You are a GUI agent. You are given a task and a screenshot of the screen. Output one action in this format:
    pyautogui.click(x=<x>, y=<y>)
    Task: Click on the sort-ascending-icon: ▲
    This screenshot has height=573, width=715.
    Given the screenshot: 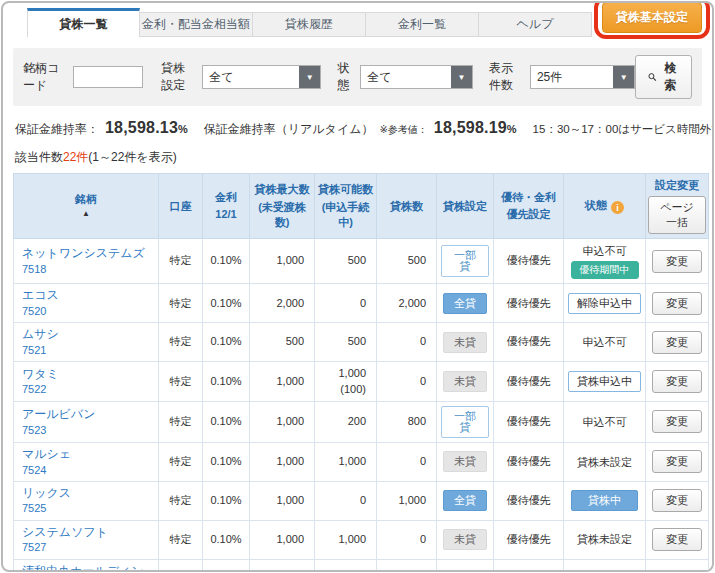 What is the action you would take?
    pyautogui.click(x=86, y=214)
    